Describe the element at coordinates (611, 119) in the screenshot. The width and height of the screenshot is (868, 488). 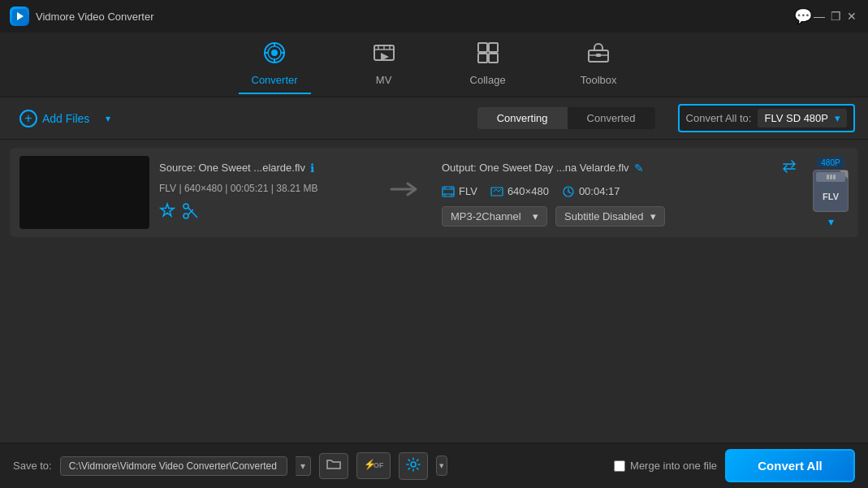
I see `converted-tab-btn: Converted` at that location.